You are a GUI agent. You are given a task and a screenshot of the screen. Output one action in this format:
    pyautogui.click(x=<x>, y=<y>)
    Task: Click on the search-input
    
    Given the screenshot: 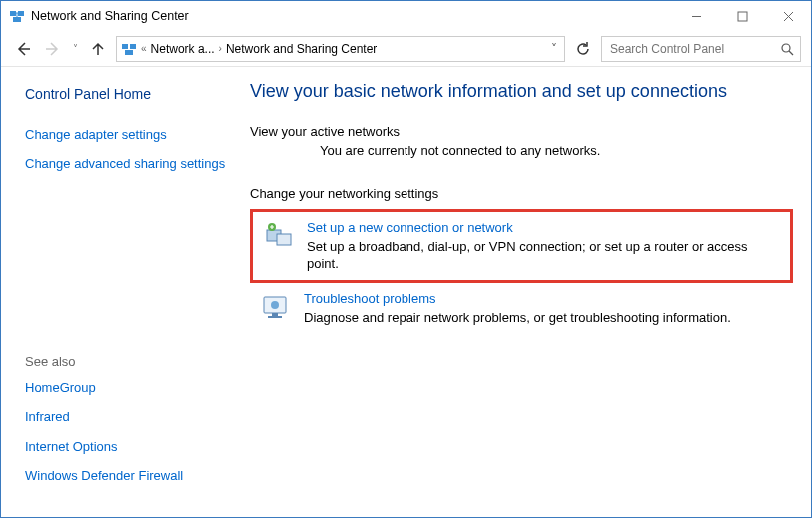 What is the action you would take?
    pyautogui.click(x=694, y=49)
    